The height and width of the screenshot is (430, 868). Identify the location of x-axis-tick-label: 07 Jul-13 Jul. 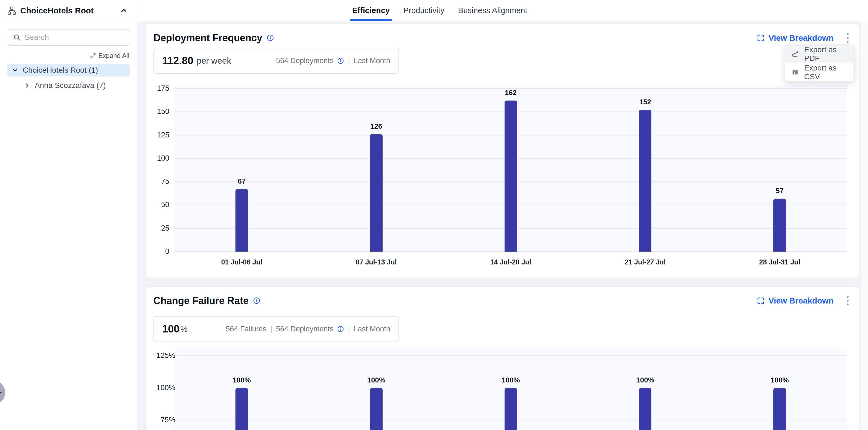
(376, 262).